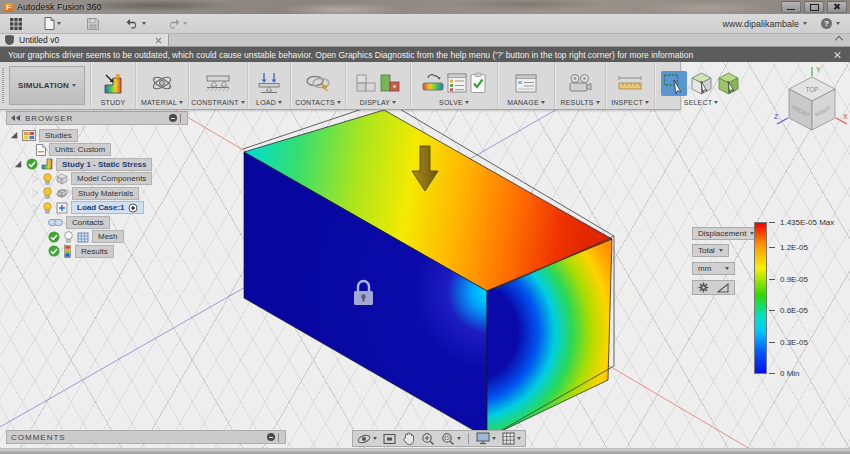 This screenshot has height=454, width=850. What do you see at coordinates (106, 194) in the screenshot?
I see `tree-label: Study Materials` at bounding box center [106, 194].